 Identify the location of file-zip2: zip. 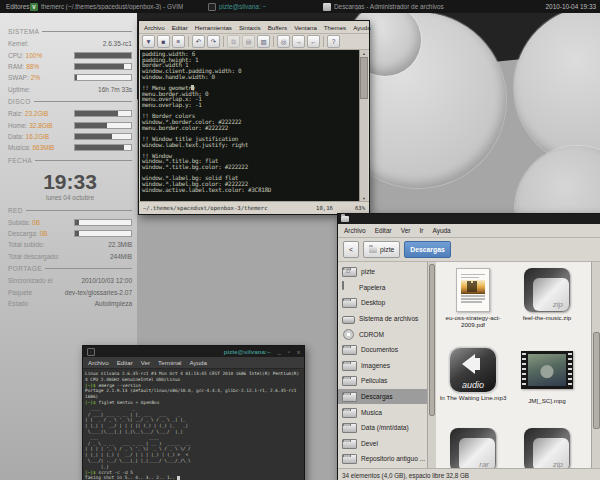
(547, 448).